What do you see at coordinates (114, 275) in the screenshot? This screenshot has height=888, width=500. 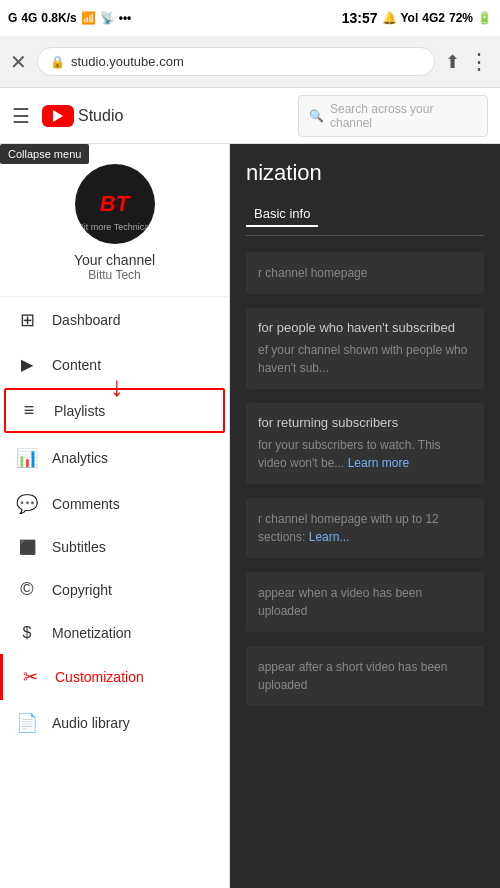 I see `channel-name: Bittu Tech` at bounding box center [114, 275].